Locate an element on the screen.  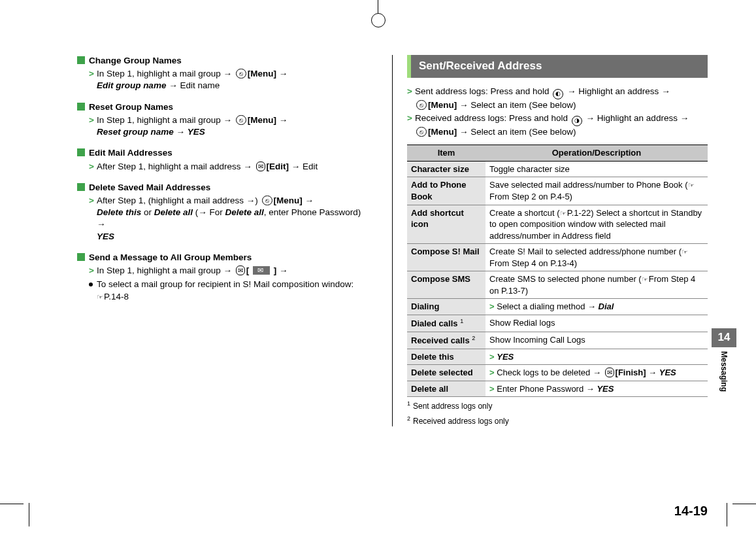
cell-op: Show Incoming Call Logs is located at coordinates (597, 340).